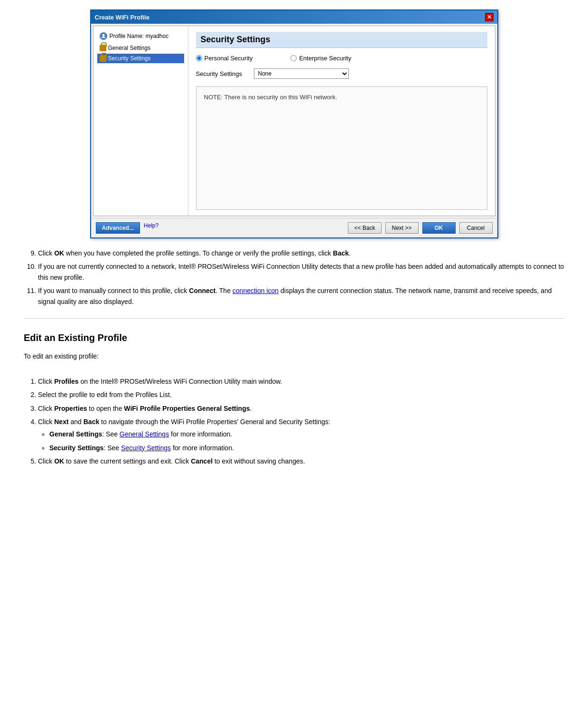 The image size is (588, 720). I want to click on edit-step-4: Click Next and Back to navigate through …, so click(301, 435).